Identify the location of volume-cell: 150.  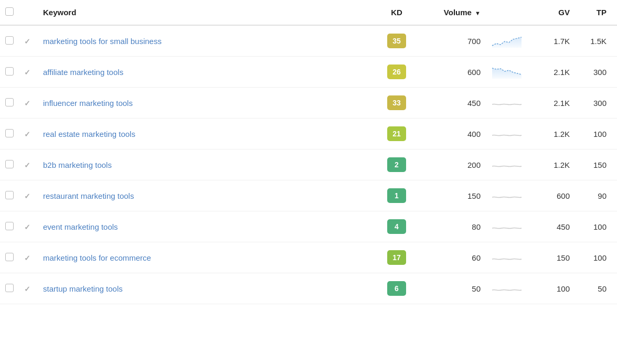
(452, 196).